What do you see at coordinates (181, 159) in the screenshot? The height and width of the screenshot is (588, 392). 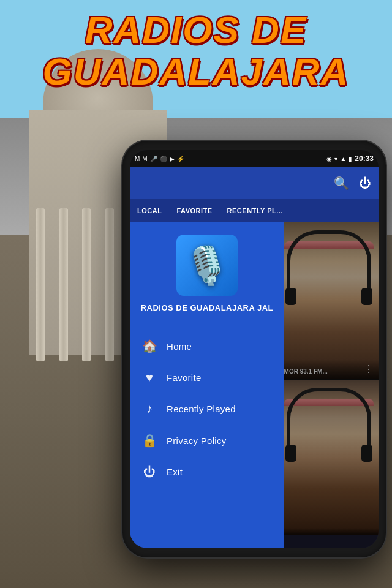 I see `icon-play: ⚡` at bounding box center [181, 159].